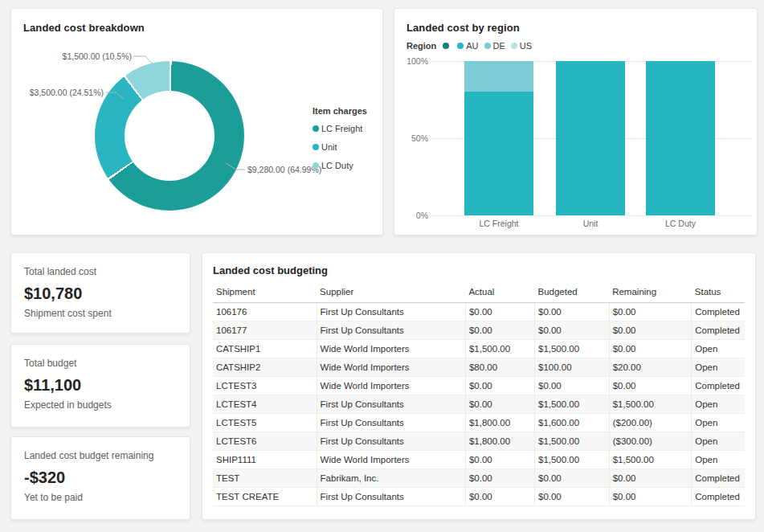 The height and width of the screenshot is (532, 764). Describe the element at coordinates (100, 478) in the screenshot. I see `kpi-budget-remaining: Landed cost budget remaining -$320 Yet t…` at that location.